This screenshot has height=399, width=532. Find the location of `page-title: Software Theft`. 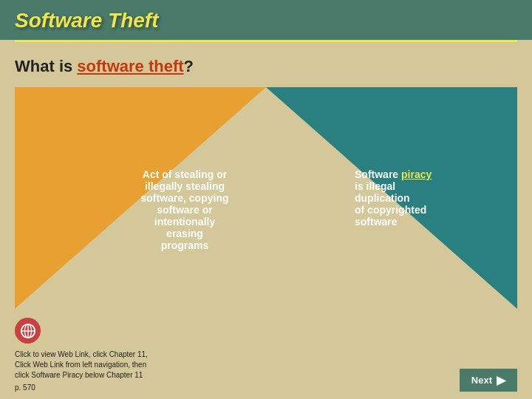

page-title: Software Theft is located at coordinates (86, 21).